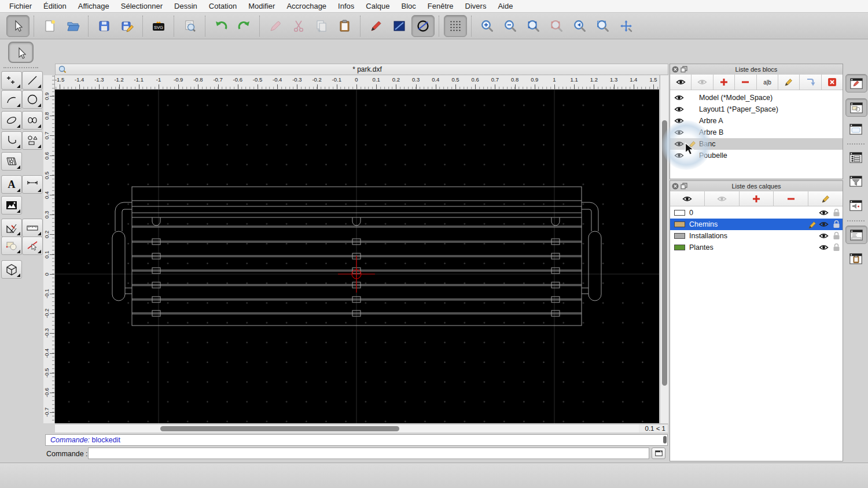 This screenshot has width=868, height=488. What do you see at coordinates (190, 26) in the screenshot?
I see `print-preview-button` at bounding box center [190, 26].